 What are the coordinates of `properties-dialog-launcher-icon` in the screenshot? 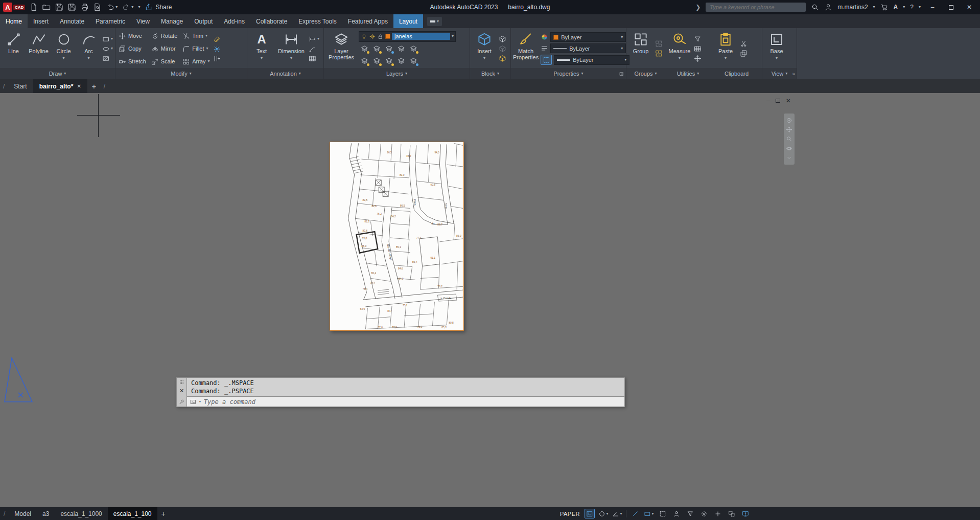 It's located at (621, 74).